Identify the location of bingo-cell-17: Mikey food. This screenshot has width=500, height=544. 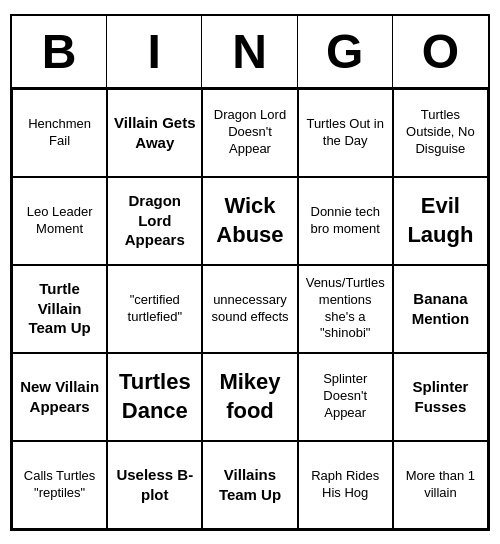
(250, 397).